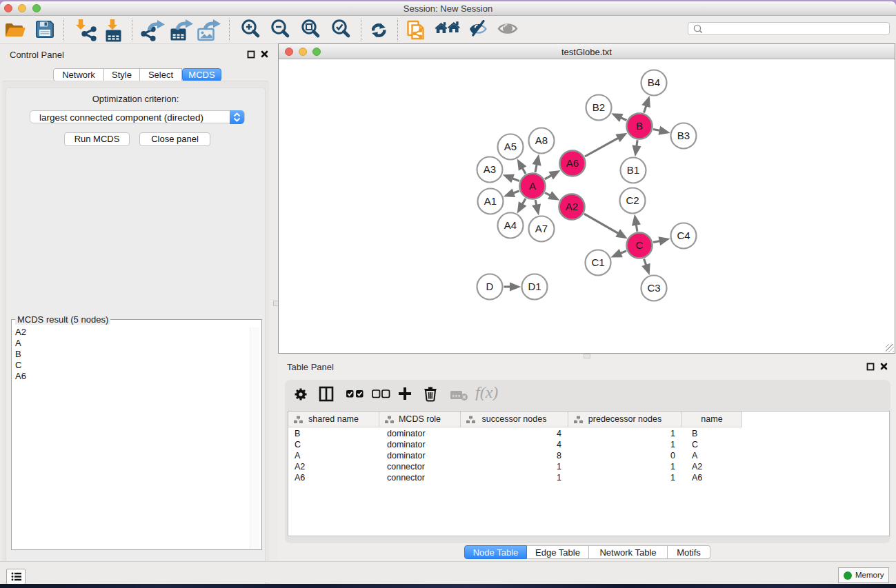 This screenshot has height=588, width=896. I want to click on svg-text: C2, so click(632, 200).